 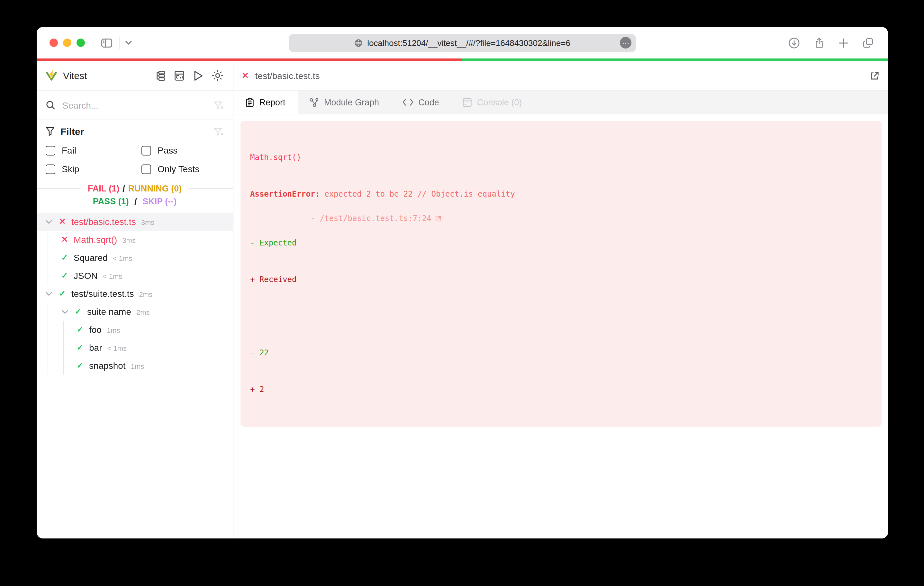 I want to click on collapse-tree-button, so click(x=160, y=76).